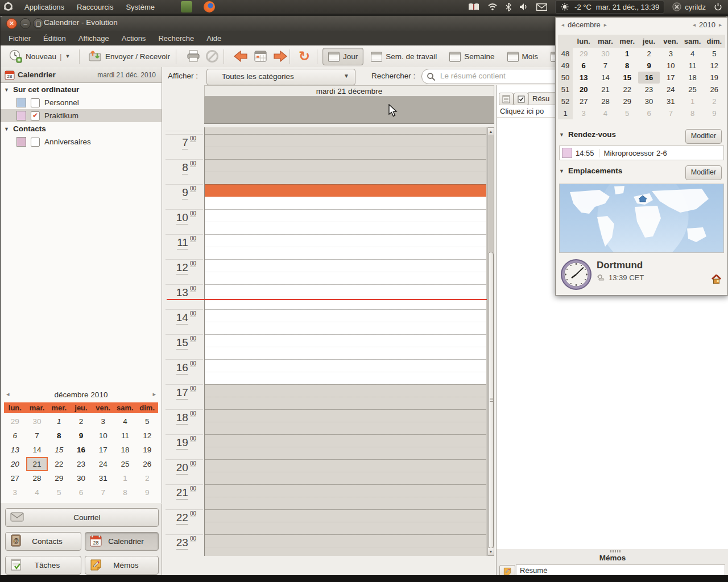 This screenshot has width=728, height=582. Describe the element at coordinates (104, 464) in the screenshot. I see `mini-day-cell: 24` at that location.